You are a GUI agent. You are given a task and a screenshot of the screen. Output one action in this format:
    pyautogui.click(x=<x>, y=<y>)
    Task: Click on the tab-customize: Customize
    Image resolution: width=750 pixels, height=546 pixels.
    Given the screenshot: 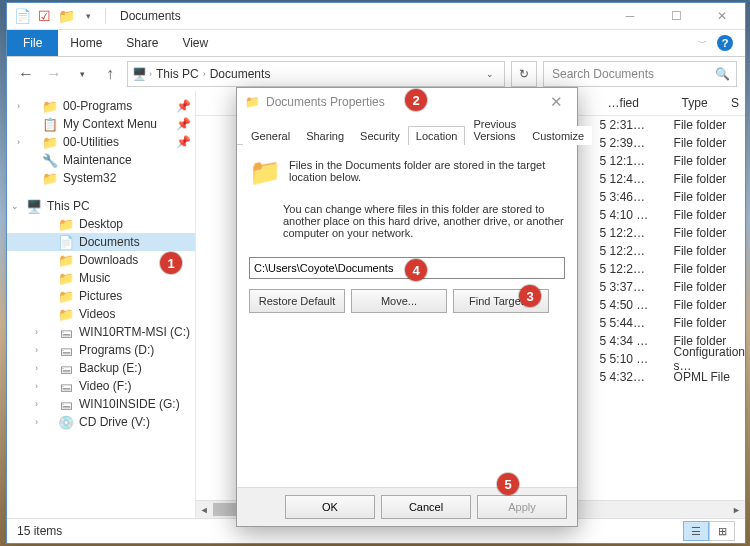 What is the action you would take?
    pyautogui.click(x=558, y=136)
    